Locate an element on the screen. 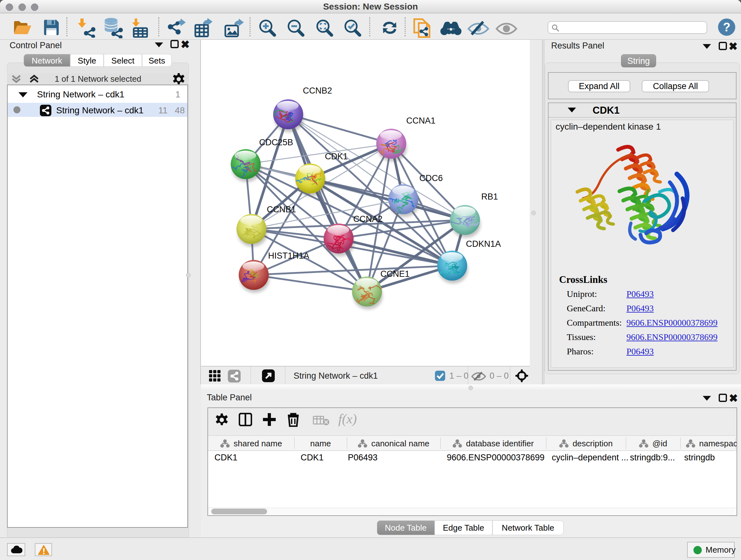 The width and height of the screenshot is (741, 560). svg-text: CCNE1 is located at coordinates (395, 274).